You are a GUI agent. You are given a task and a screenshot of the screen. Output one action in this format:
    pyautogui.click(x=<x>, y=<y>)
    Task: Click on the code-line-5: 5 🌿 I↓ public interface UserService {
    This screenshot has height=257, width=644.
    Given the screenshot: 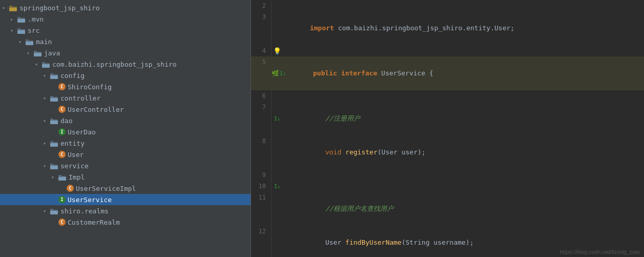 What is the action you would take?
    pyautogui.click(x=448, y=73)
    